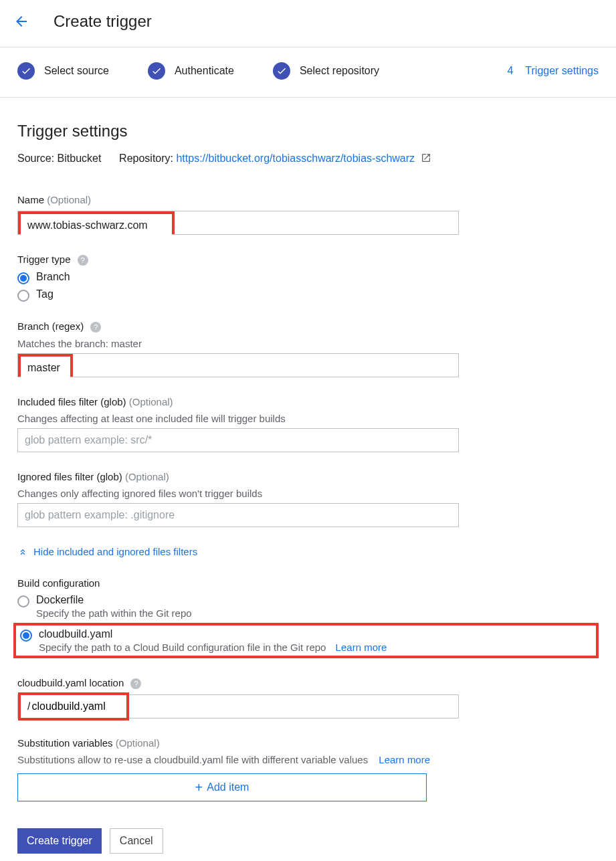 The width and height of the screenshot is (616, 861). What do you see at coordinates (308, 72) in the screenshot?
I see `stepper: Select source Authenticate Select reposi…` at bounding box center [308, 72].